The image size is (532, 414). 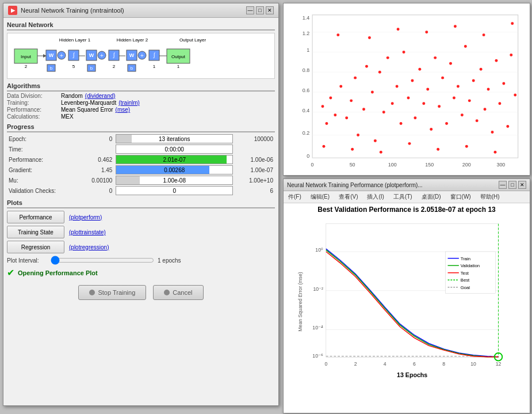 What do you see at coordinates (467, 165) in the screenshot?
I see `svg-text: 200` at bounding box center [467, 165].